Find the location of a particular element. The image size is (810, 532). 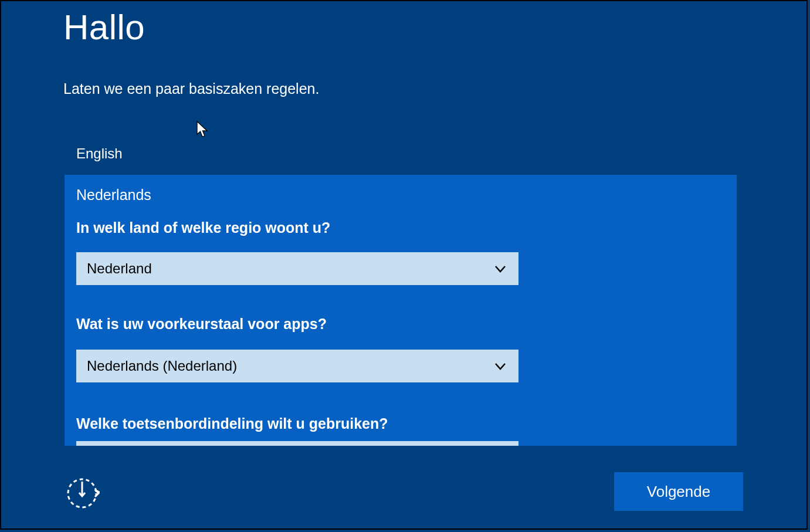

app-language-value: Nederlands (Nederland) is located at coordinates (162, 366).